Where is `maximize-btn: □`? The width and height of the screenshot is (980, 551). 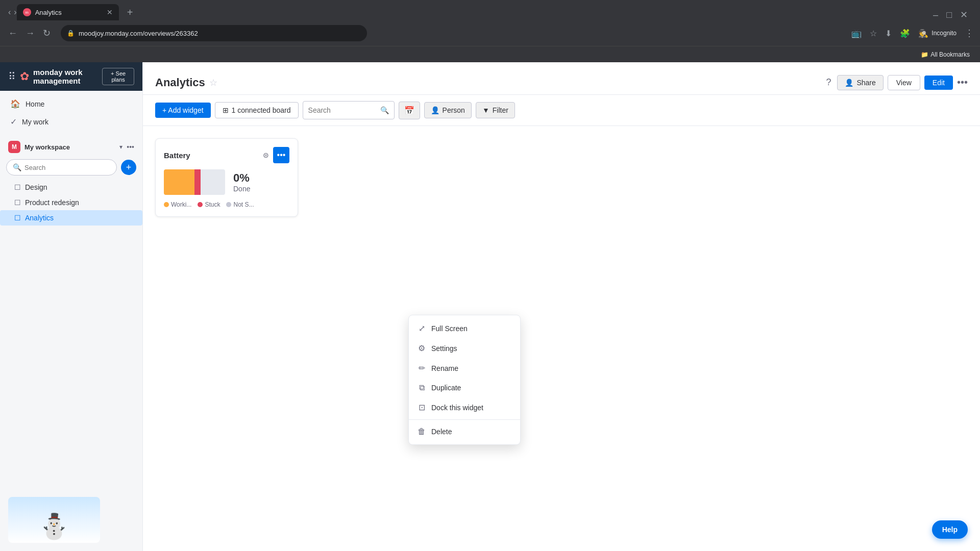 maximize-btn: □ is located at coordinates (949, 15).